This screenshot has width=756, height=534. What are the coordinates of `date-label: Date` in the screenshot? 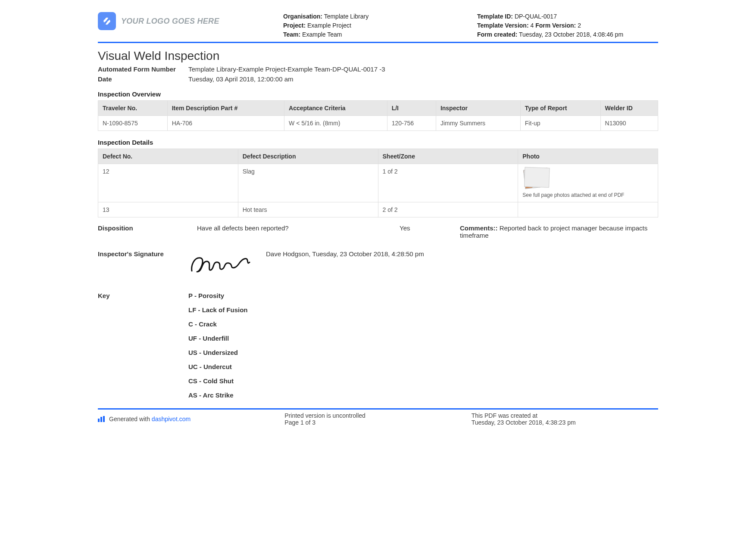 It's located at (143, 79).